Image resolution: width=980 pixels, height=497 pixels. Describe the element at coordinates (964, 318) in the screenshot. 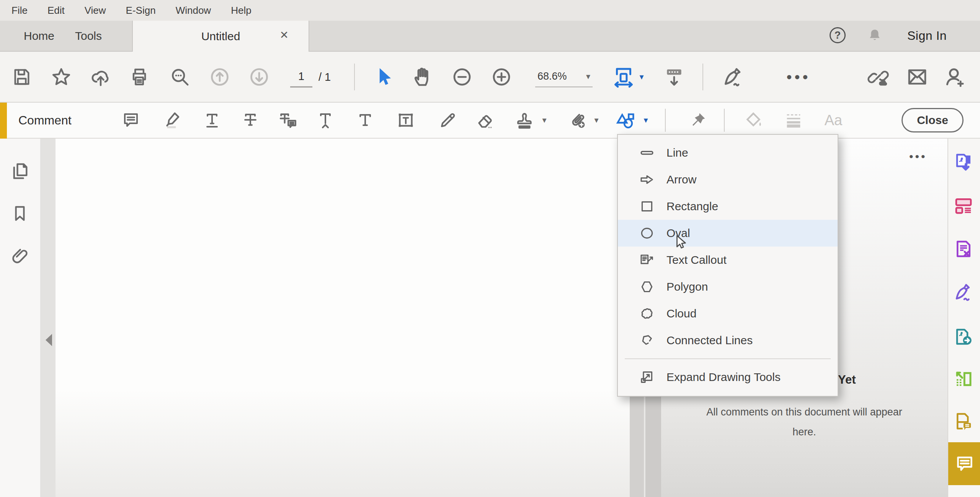

I see `right-tools-pane` at that location.